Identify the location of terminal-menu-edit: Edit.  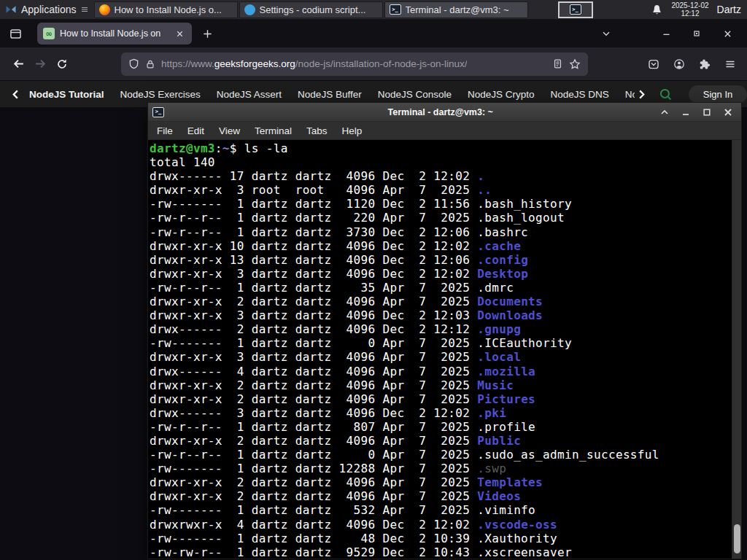
(196, 131).